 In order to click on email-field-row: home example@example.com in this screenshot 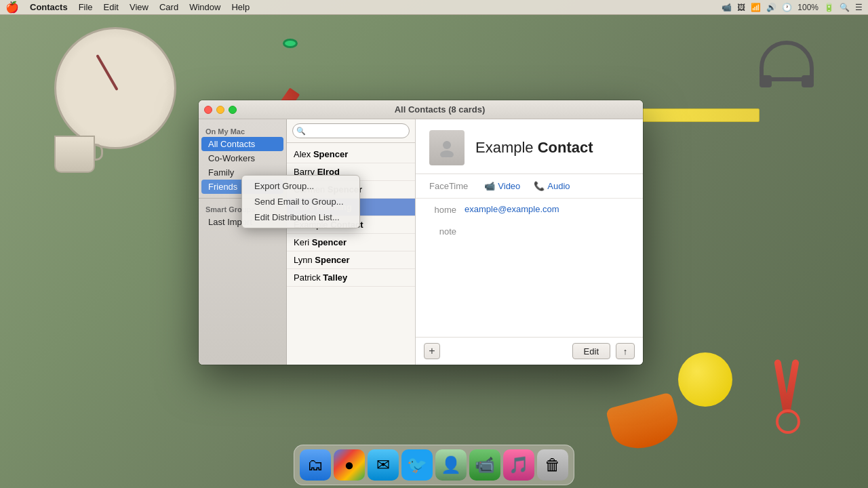, I will do `click(529, 209)`.